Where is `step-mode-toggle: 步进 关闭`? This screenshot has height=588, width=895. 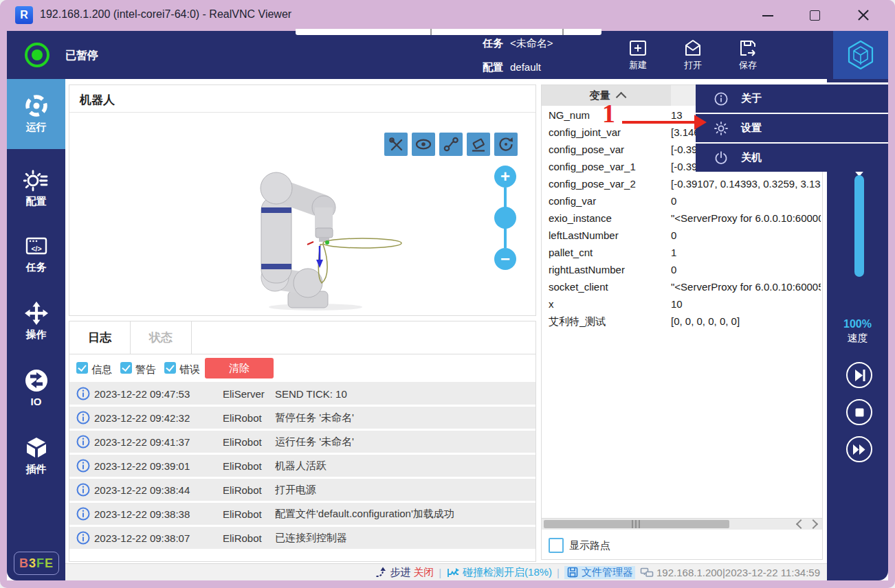 step-mode-toggle: 步进 关闭 is located at coordinates (404, 573).